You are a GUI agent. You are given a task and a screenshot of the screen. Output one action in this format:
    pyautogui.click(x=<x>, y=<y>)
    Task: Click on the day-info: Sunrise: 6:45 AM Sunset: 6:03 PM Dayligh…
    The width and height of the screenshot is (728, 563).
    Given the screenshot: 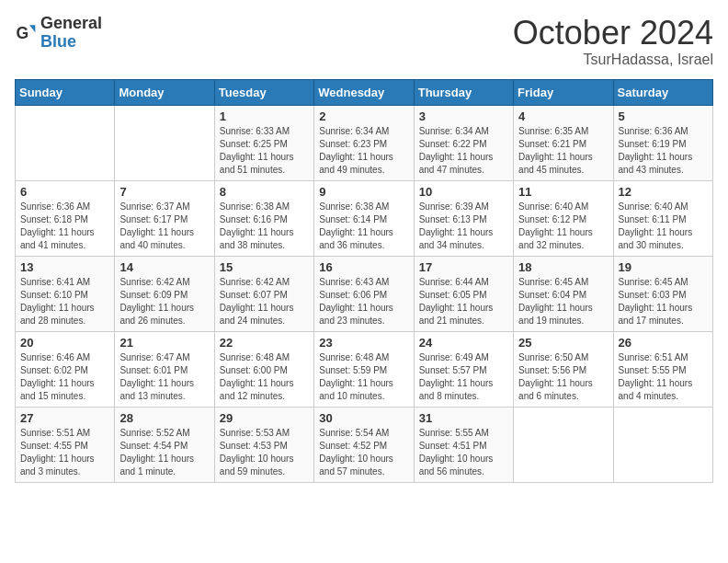 What is the action you would take?
    pyautogui.click(x=664, y=302)
    